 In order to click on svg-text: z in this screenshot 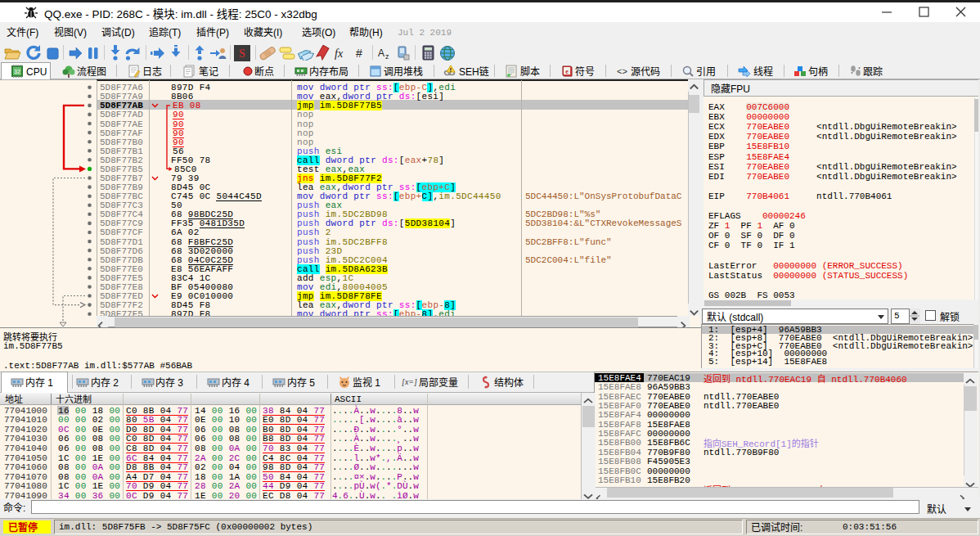, I will do `click(388, 56)`.